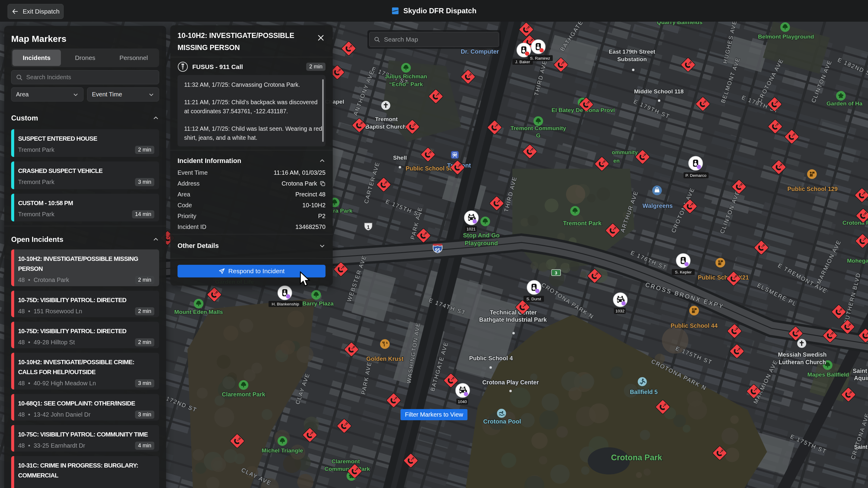  I want to click on svg-text: Public School 58, so click(429, 168).